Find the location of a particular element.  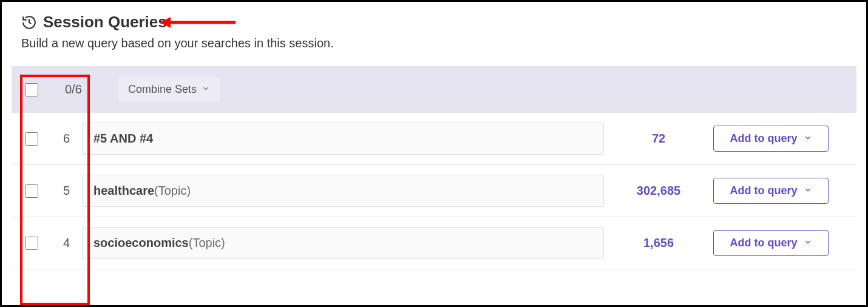

query-bold: healthcare is located at coordinates (124, 191).